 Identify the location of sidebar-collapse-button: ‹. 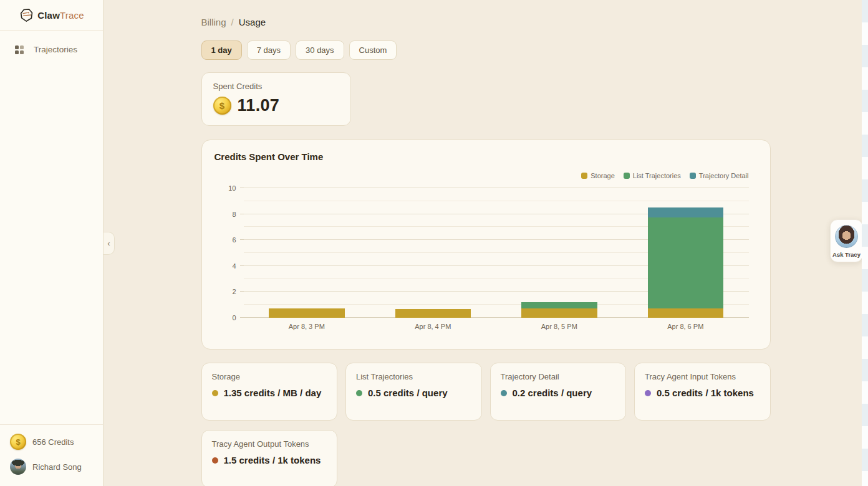
(109, 243).